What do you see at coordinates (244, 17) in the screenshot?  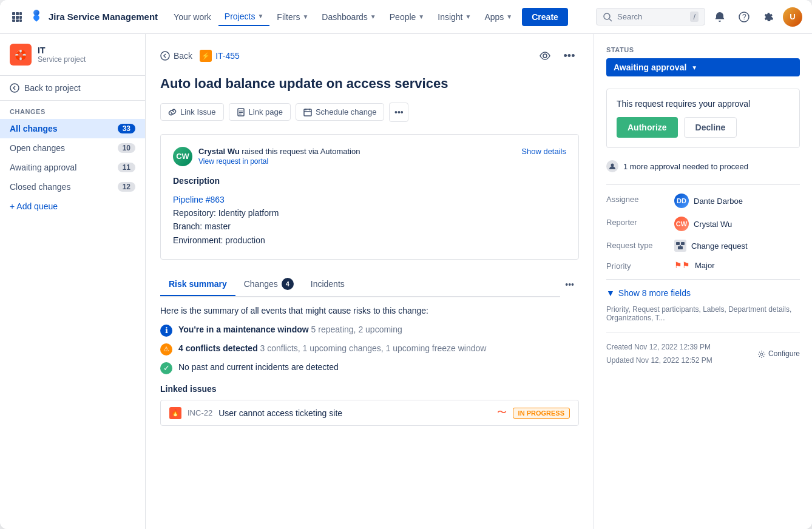 I see `nav-projects: Projects ▼` at bounding box center [244, 17].